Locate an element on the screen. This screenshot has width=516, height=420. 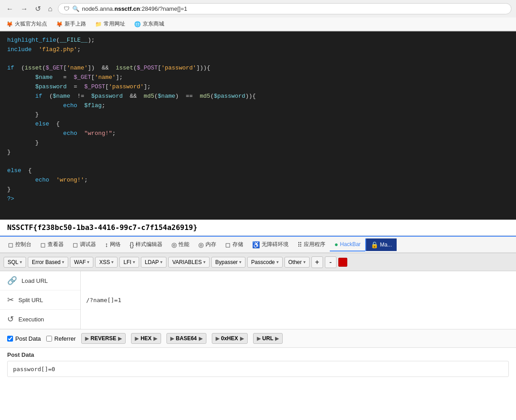
devtool-storage: ◻ 存储 is located at coordinates (234, 245).